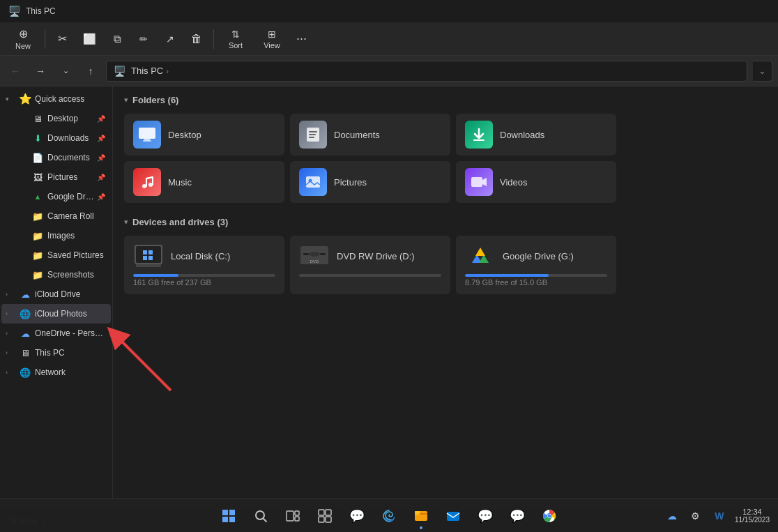  I want to click on saved-pictures-icon: 📁, so click(38, 255).